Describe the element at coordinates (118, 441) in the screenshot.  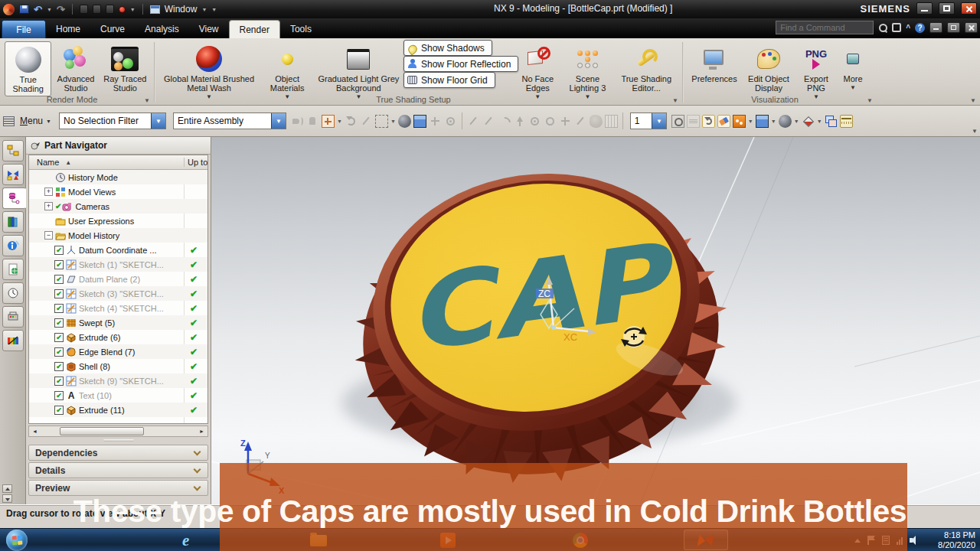
I see `panel-splitter` at that location.